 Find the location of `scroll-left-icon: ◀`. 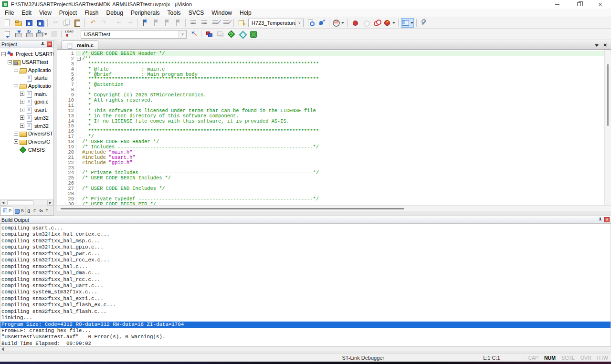

scroll-left-icon: ◀ is located at coordinates (3, 203).